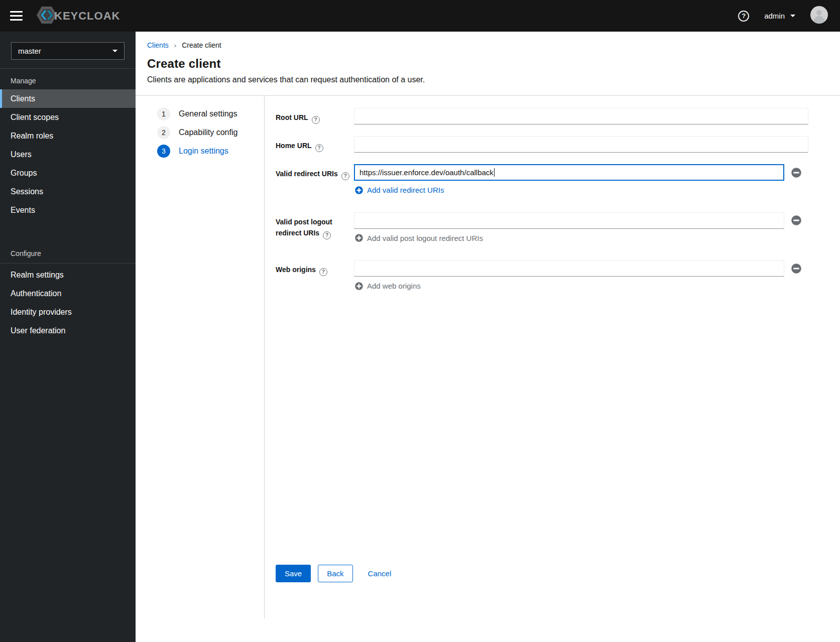 The image size is (840, 642). What do you see at coordinates (293, 573) in the screenshot?
I see `save-button: Save` at bounding box center [293, 573].